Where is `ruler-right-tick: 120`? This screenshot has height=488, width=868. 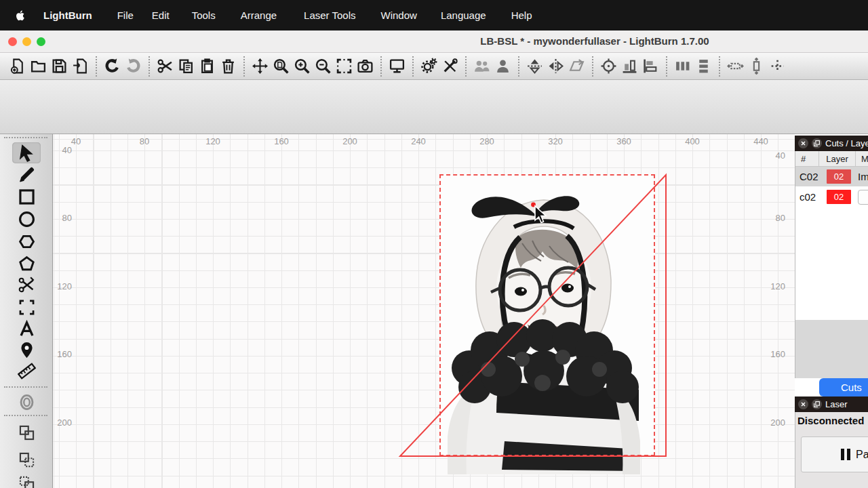
ruler-right-tick: 120 is located at coordinates (776, 287).